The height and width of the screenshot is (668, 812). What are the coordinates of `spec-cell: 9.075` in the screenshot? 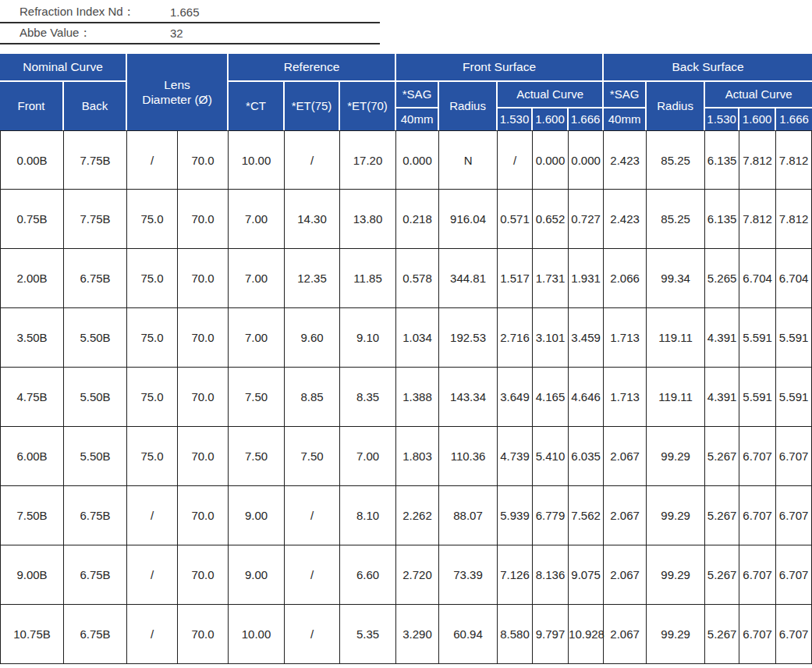 It's located at (587, 575).